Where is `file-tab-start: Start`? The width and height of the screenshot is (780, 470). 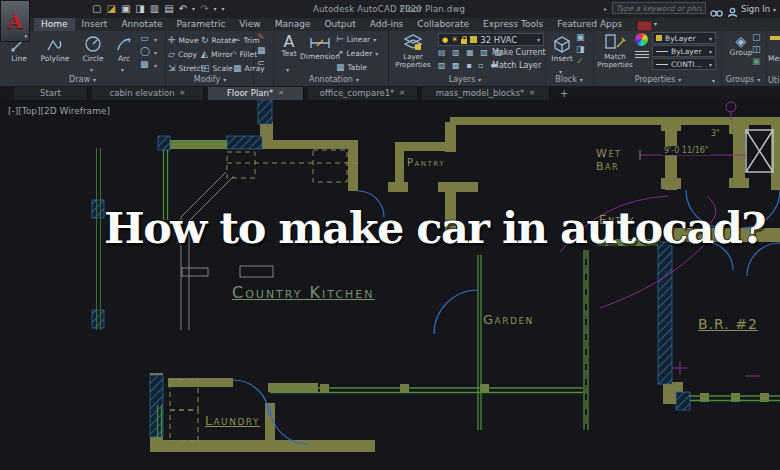
file-tab-start: Start is located at coordinates (51, 94).